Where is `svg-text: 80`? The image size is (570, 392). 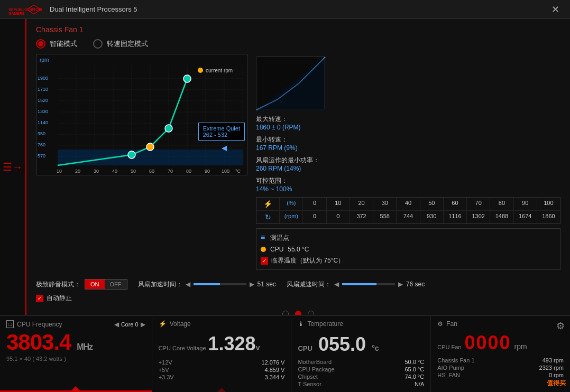
svg-text: 80 is located at coordinates (189, 171).